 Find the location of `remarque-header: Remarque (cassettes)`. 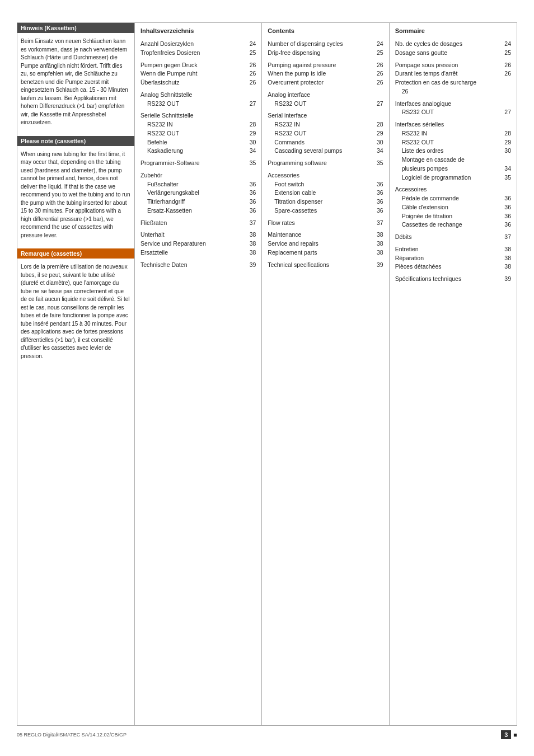

remarque-header: Remarque (cassettes) is located at coordinates (76, 253).